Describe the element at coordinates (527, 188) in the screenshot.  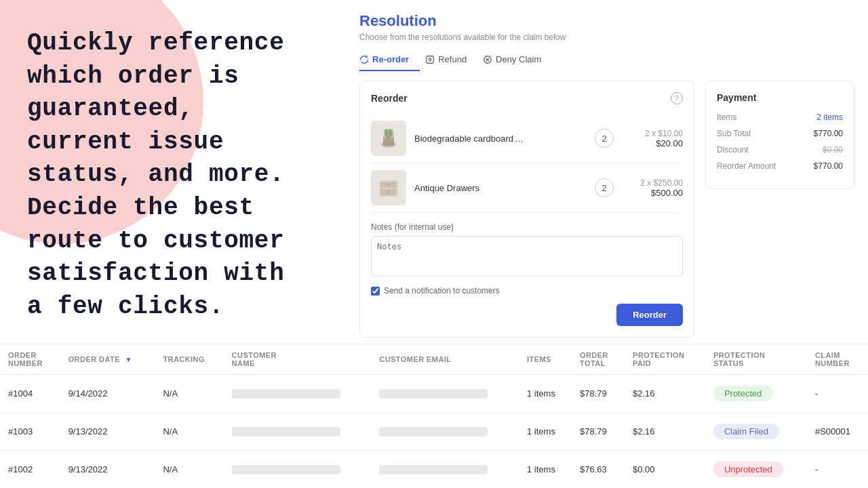
I see `product-row-2: Antique Drawers 2 2 x $250.00 $500.00` at that location.